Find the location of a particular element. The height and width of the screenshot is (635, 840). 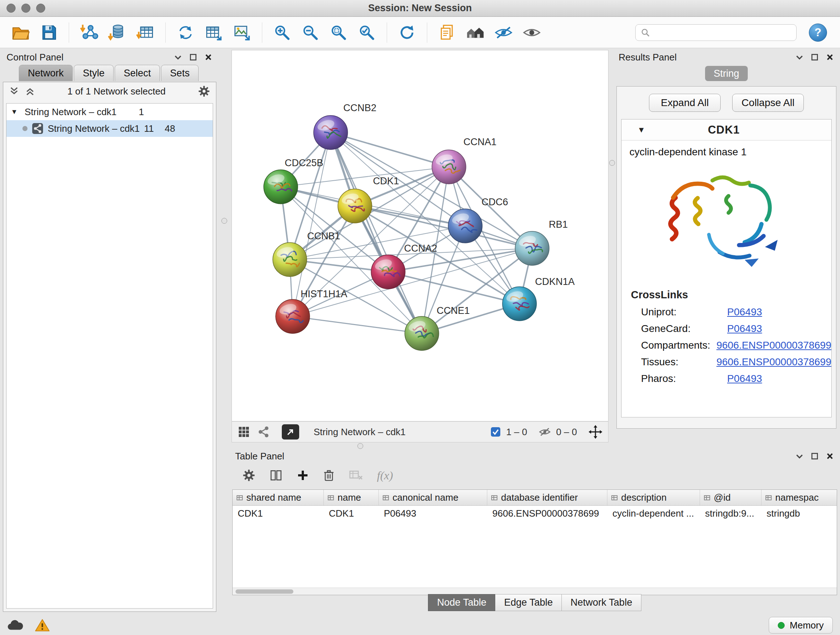

node-label: CDC25B is located at coordinates (304, 163).